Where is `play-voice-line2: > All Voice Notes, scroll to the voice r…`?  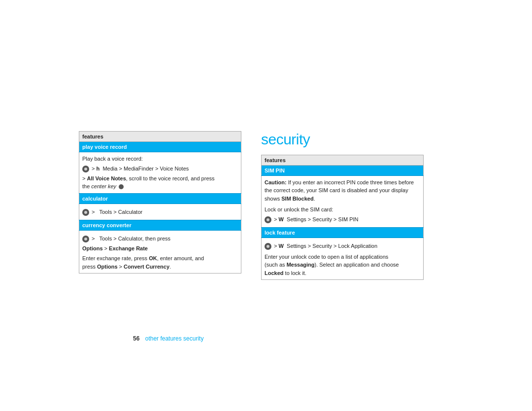 play-voice-line2: > All Voice Notes, scroll to the voice r… is located at coordinates (160, 178).